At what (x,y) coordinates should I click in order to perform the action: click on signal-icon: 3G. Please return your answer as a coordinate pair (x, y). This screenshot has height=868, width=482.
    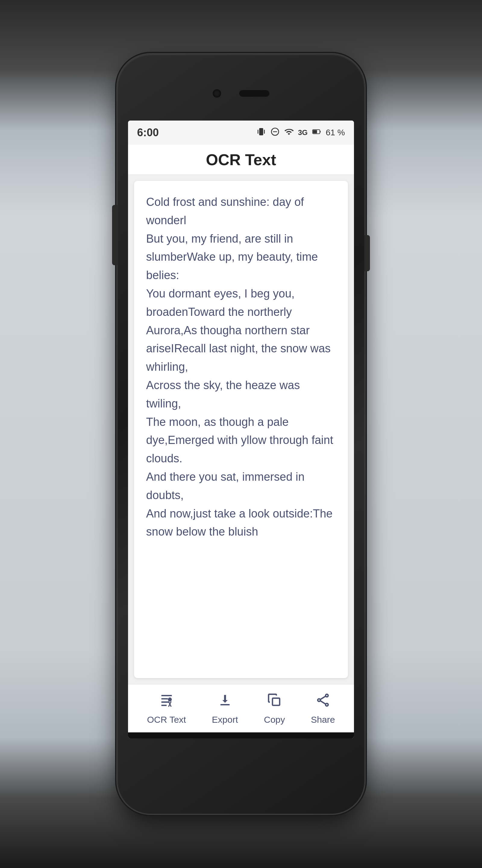
    Looking at the image, I should click on (303, 133).